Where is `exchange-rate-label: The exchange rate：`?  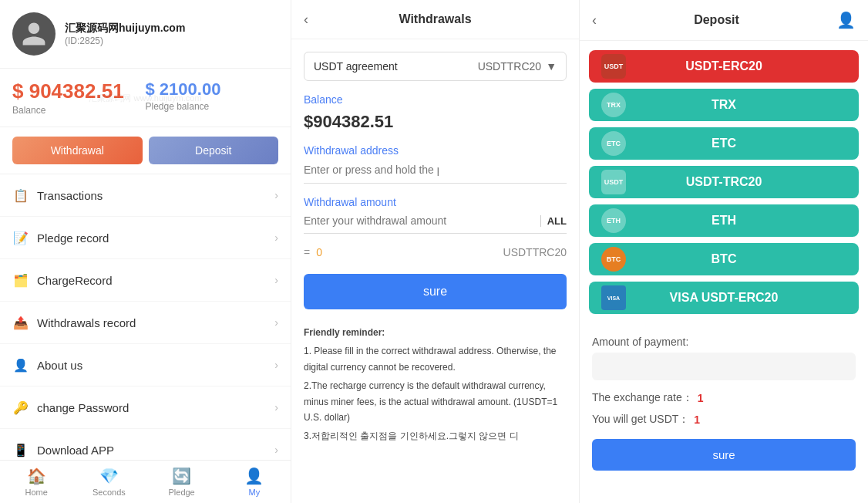
exchange-rate-label: The exchange rate： is located at coordinates (643, 398).